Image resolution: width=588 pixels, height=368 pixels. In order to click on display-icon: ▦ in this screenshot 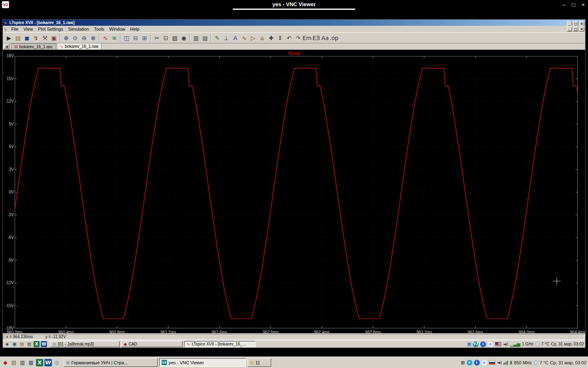, I will do `click(463, 362)`.